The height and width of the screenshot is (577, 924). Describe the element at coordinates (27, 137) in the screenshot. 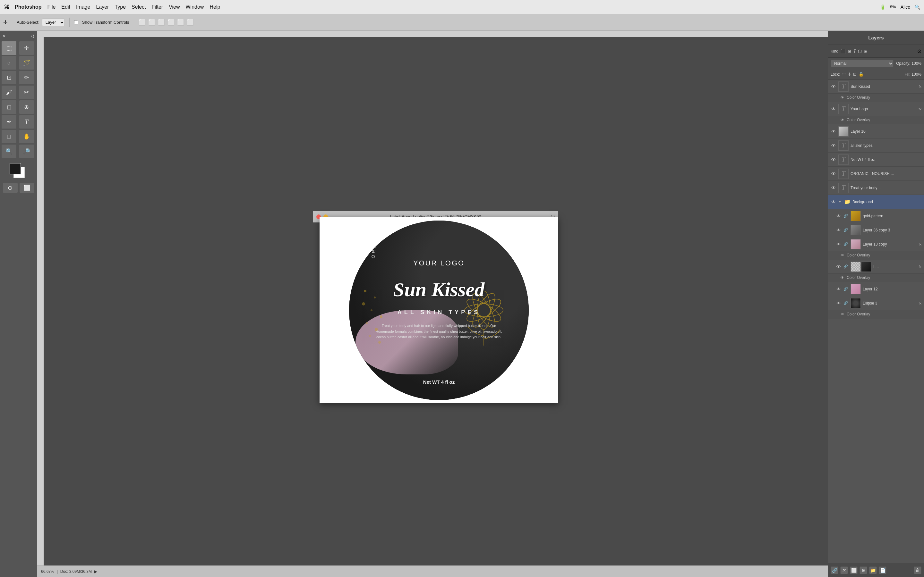

I see `hand-tool: ✋` at that location.